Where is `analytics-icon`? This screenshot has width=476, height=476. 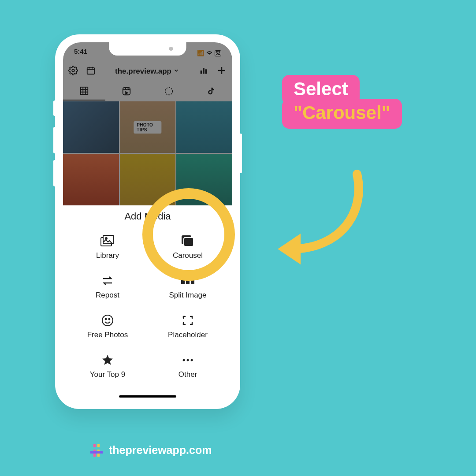 analytics-icon is located at coordinates (204, 71).